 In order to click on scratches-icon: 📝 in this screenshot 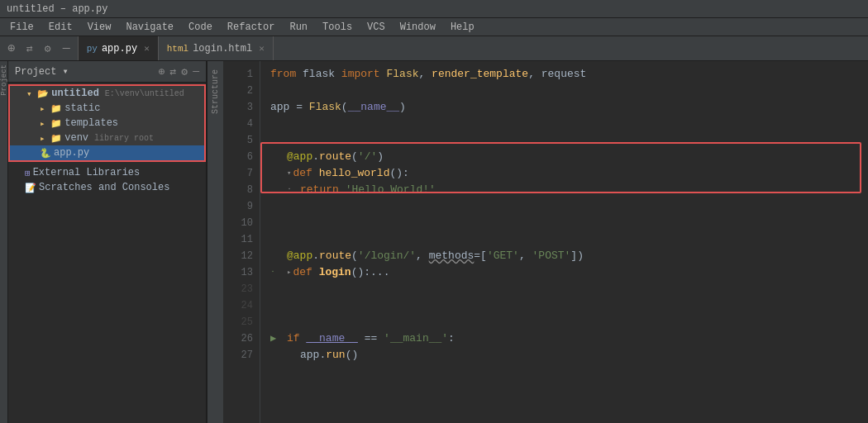, I will do `click(31, 188)`.